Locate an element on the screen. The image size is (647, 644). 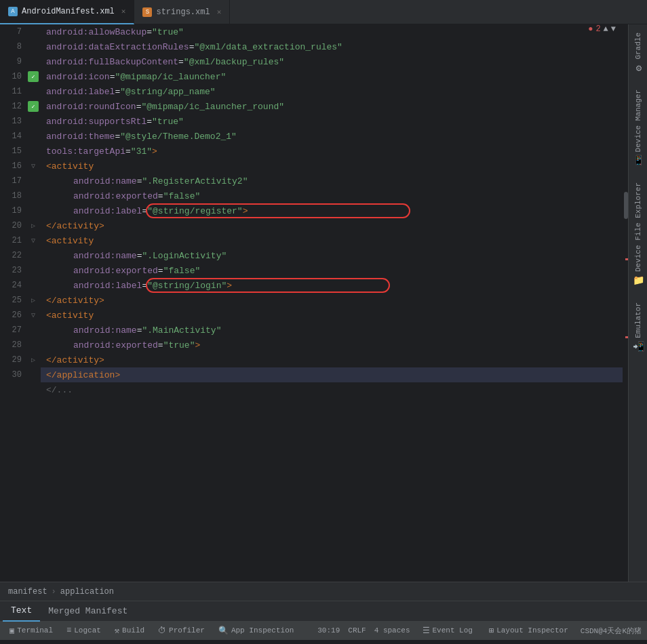
logcat-icon: ≡ is located at coordinates (69, 630).